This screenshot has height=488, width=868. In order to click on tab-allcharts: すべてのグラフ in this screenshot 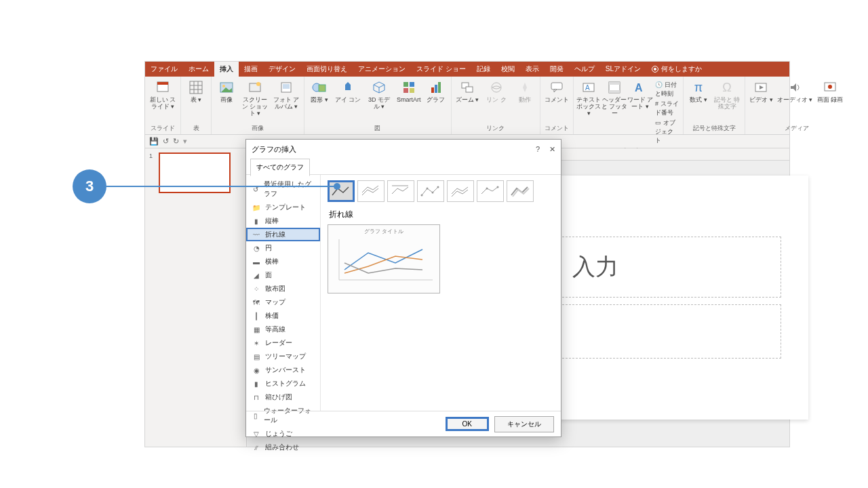, I will do `click(280, 167)`.